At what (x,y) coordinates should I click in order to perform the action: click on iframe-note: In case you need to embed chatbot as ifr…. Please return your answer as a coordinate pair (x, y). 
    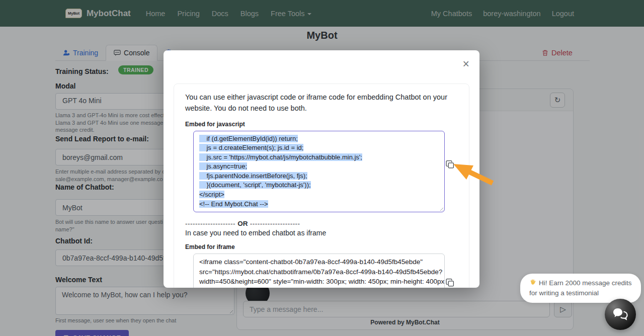
    Looking at the image, I should click on (321, 233).